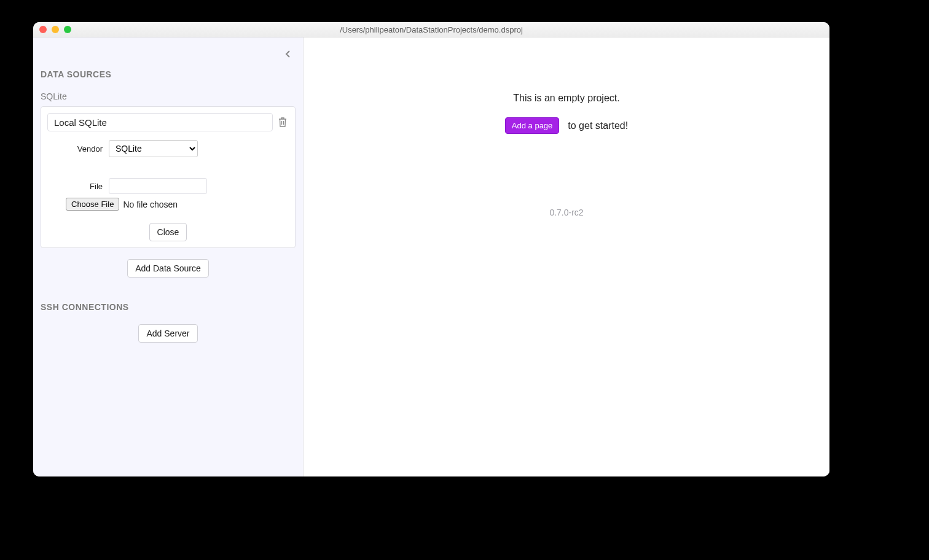 Image resolution: width=929 pixels, height=560 pixels. Describe the element at coordinates (288, 55) in the screenshot. I see `sidebar-collapse-button` at that location.